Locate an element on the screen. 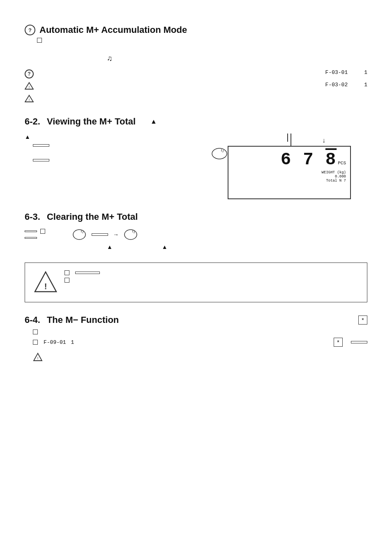 Image resolution: width=392 pixels, height=555 pixels. section-63-left-row2 is located at coordinates (36, 238).